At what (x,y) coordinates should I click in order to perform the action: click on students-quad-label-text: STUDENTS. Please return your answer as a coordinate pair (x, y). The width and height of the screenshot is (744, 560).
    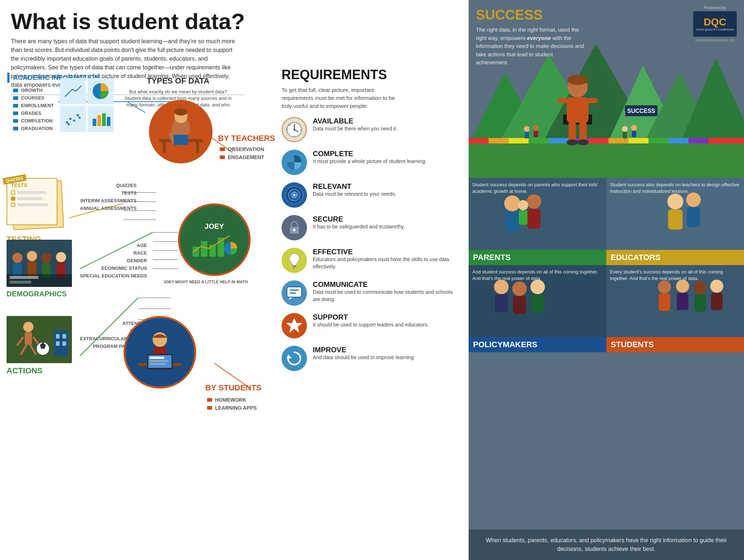
    Looking at the image, I should click on (632, 344).